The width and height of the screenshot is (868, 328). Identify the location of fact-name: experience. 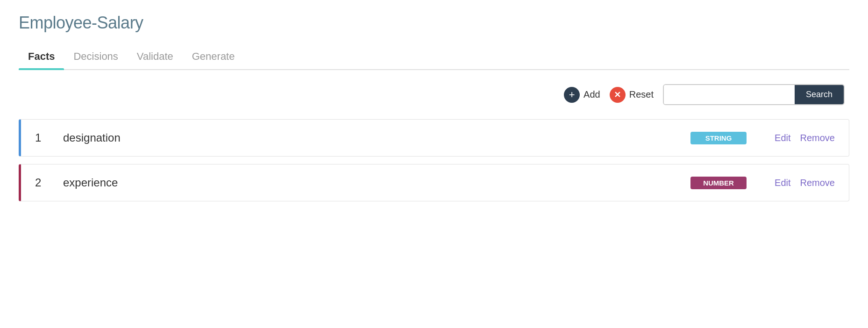
(377, 183).